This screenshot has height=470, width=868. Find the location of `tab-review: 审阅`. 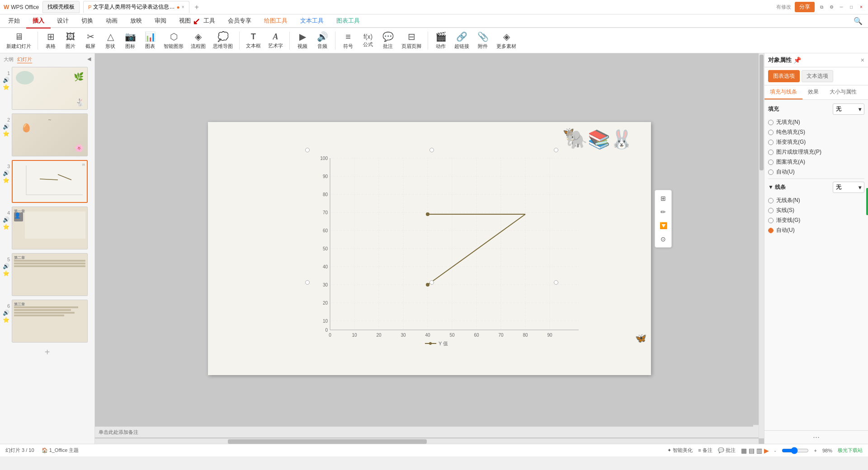

tab-review: 审阅 is located at coordinates (160, 21).